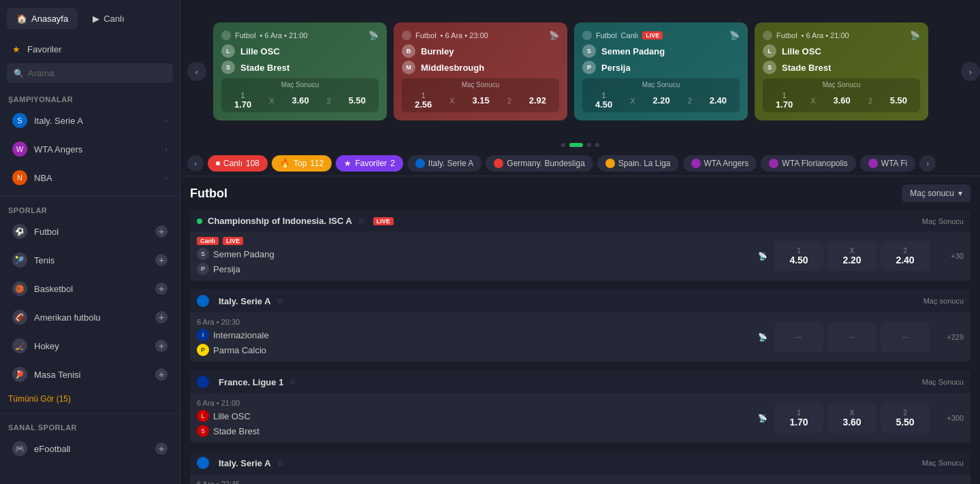 The width and height of the screenshot is (980, 484). What do you see at coordinates (197, 71) in the screenshot?
I see `featured-prev-btn: ‹` at bounding box center [197, 71].